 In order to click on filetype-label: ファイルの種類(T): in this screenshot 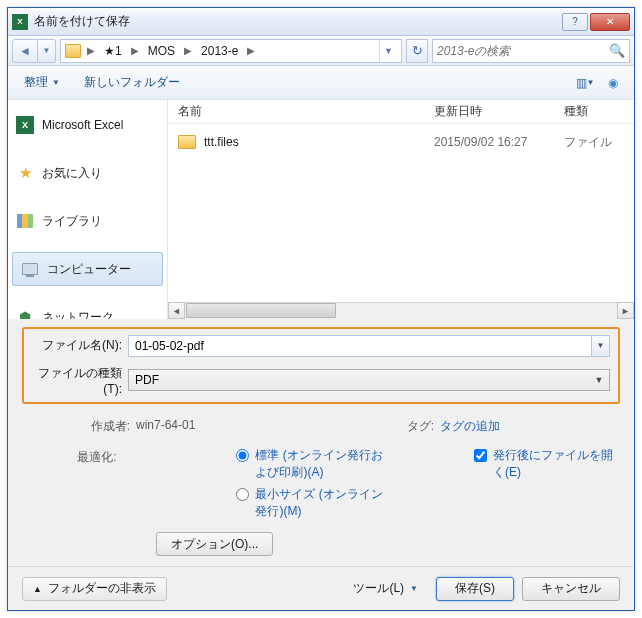, I will do `click(80, 380)`.